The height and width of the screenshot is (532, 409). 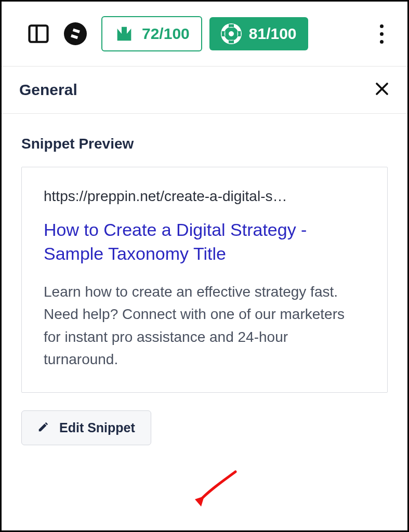 What do you see at coordinates (205, 196) in the screenshot?
I see `snippet-url: https://preppin.net/create-a-digital-s…` at bounding box center [205, 196].